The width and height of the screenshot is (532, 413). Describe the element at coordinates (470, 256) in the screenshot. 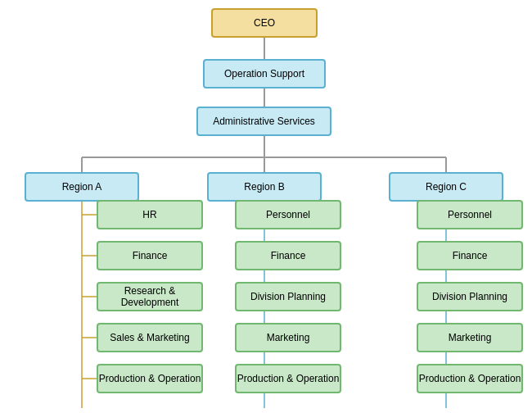

I see `c-finance-label: Finance` at that location.